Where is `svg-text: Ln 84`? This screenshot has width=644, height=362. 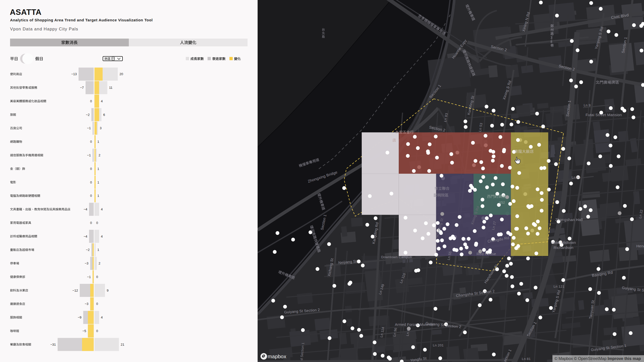 svg-text: Ln 84 is located at coordinates (576, 177).